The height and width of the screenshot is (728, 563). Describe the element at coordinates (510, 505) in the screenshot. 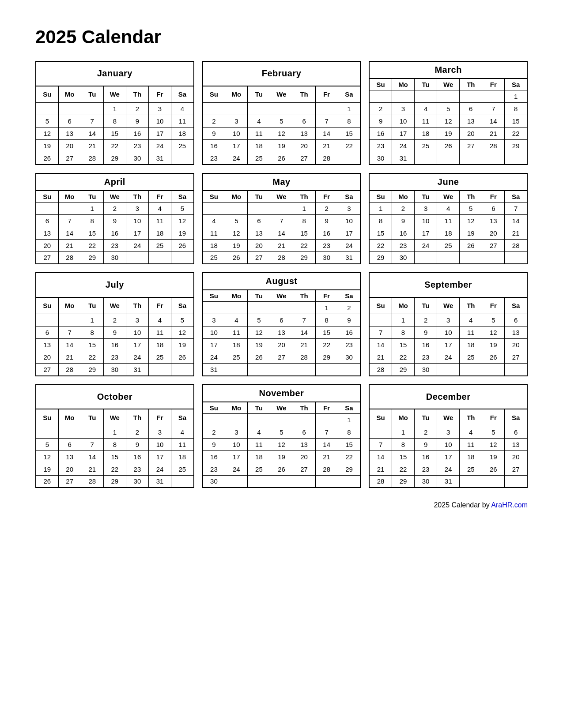

I see `footer-link: AraHR.com` at that location.